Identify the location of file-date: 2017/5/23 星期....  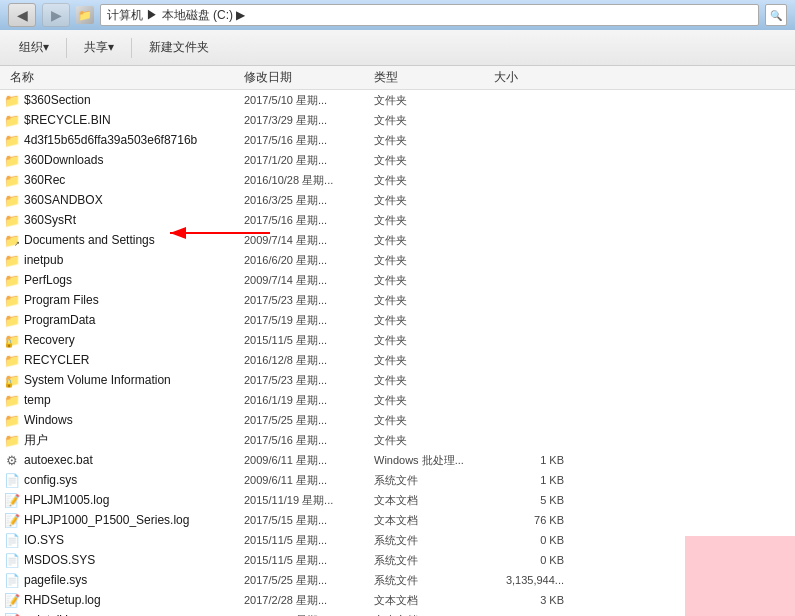
(309, 380).